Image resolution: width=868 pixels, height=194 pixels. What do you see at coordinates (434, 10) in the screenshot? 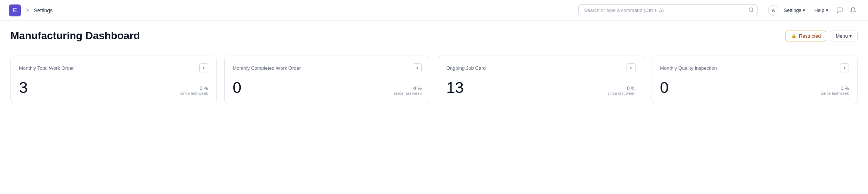
I see `app-header: E > Settings A Settings ▾ Help ▾` at bounding box center [434, 10].